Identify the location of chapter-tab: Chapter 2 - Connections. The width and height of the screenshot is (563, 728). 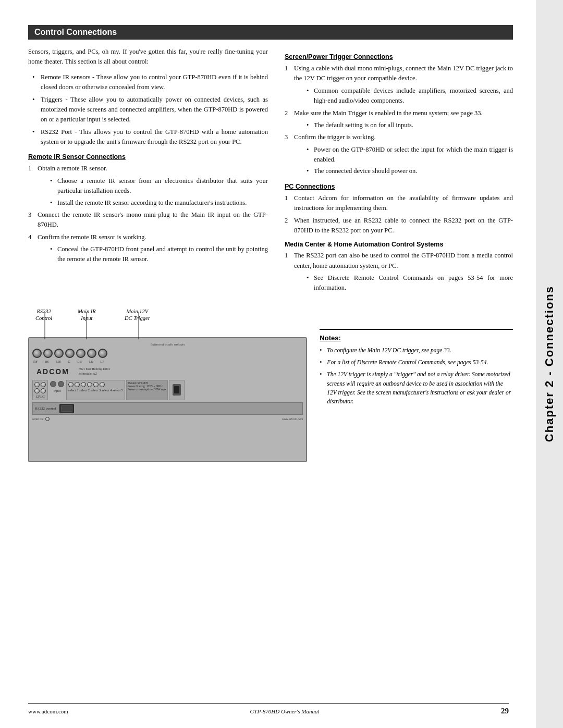
(549, 364).